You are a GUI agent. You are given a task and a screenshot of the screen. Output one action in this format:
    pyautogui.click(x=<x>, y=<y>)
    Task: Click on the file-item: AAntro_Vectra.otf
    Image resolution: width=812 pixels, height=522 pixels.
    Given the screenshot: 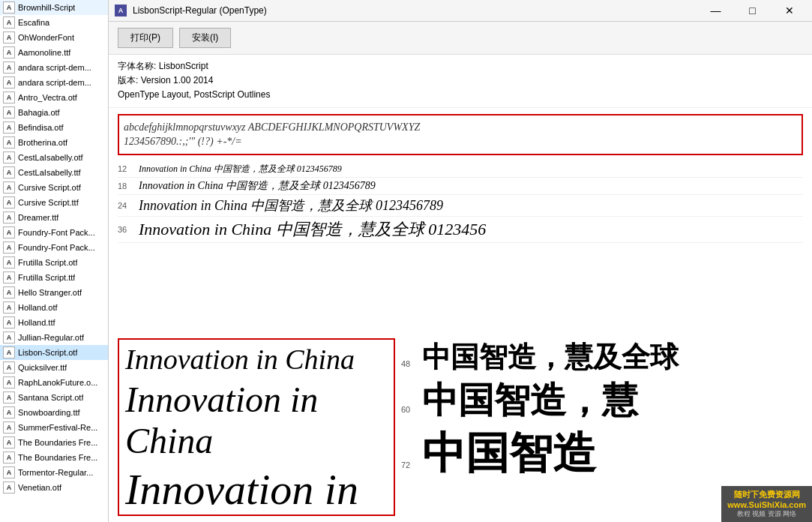 What is the action you would take?
    pyautogui.click(x=54, y=98)
    